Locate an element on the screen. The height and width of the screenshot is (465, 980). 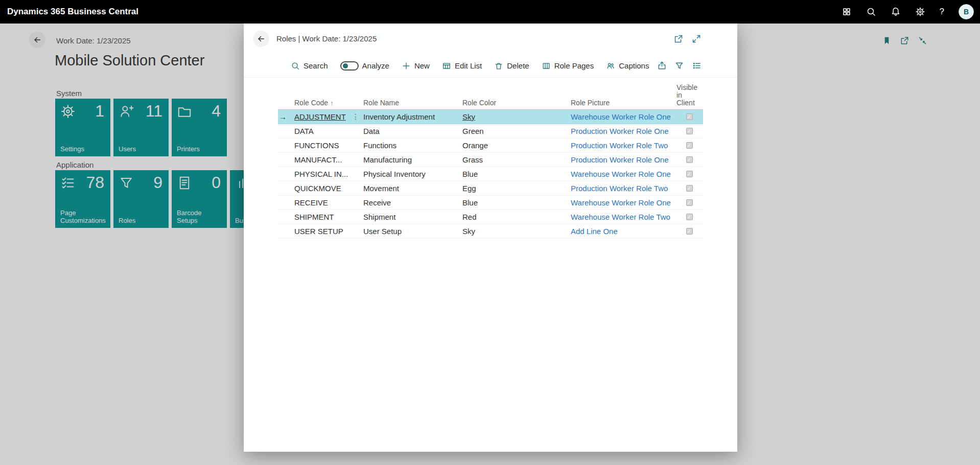
analyze-toggle is located at coordinates (349, 66).